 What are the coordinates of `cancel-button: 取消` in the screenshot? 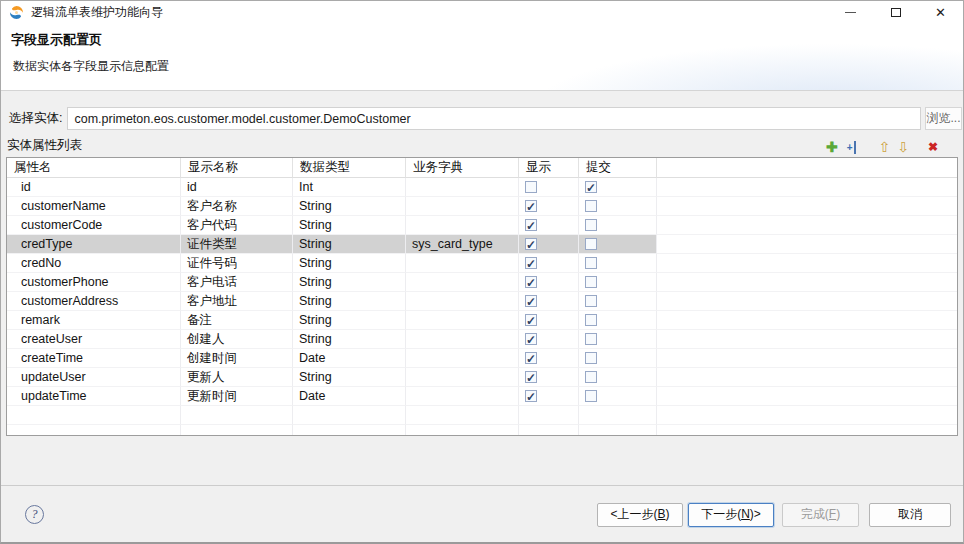 It's located at (910, 515).